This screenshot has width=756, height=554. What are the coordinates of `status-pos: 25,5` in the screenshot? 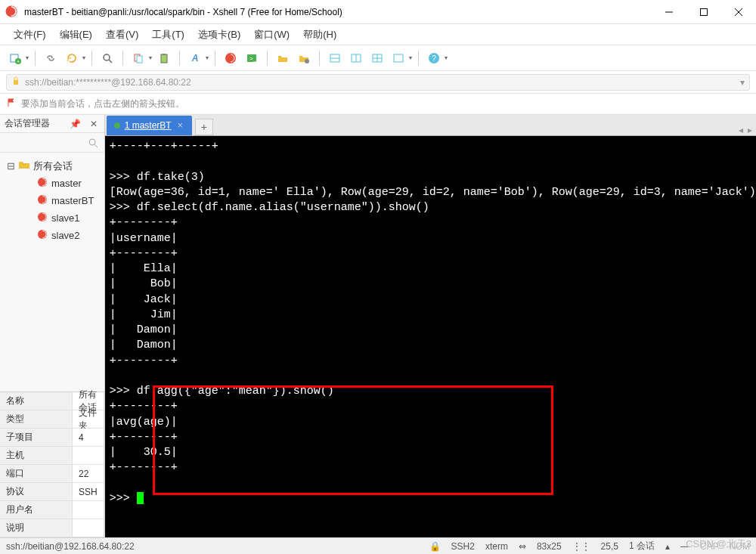 It's located at (609, 546).